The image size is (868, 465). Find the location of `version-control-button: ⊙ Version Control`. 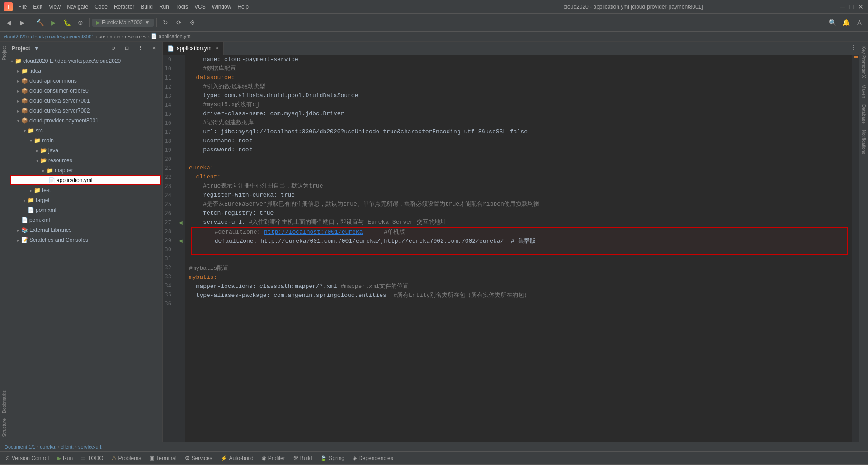

version-control-button: ⊙ Version Control is located at coordinates (27, 458).